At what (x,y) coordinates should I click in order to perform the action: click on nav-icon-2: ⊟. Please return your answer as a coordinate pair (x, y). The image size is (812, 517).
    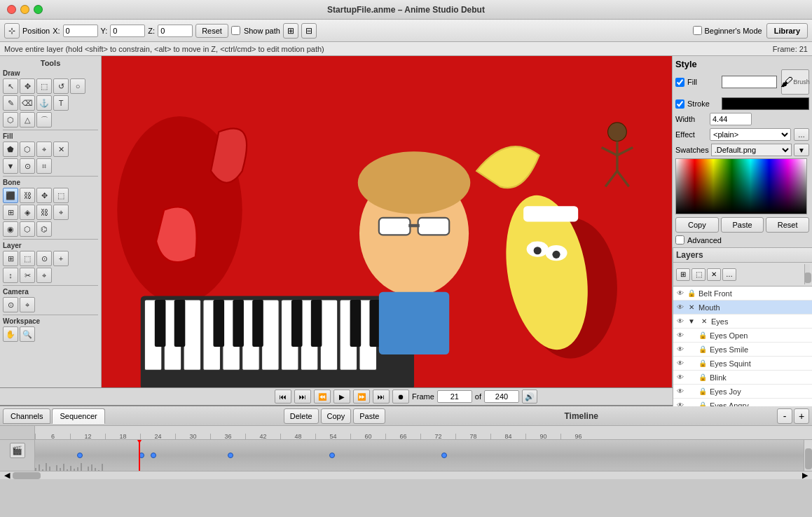
    Looking at the image, I should click on (309, 31).